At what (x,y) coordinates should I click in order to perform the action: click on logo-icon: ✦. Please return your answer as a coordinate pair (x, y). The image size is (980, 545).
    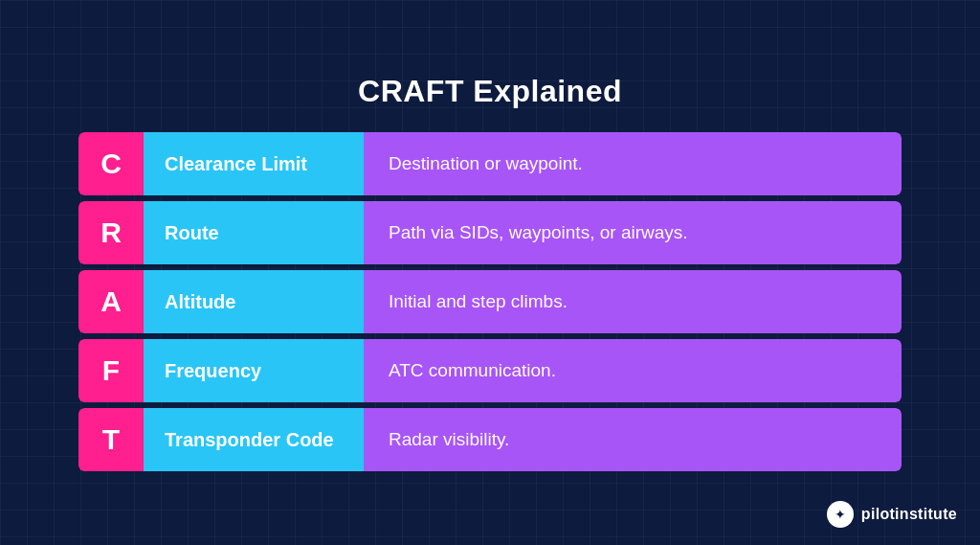
    Looking at the image, I should click on (840, 514).